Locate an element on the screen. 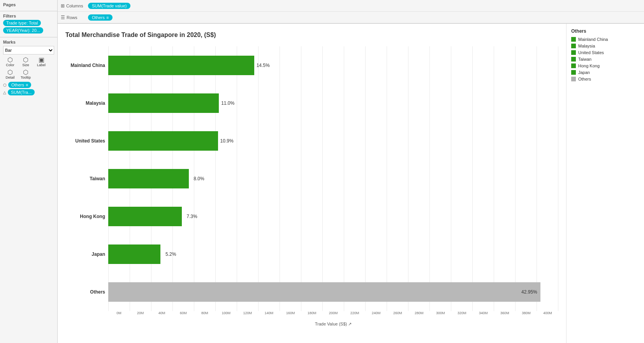 This screenshot has width=644, height=343. y-label-2: United States is located at coordinates (87, 141).